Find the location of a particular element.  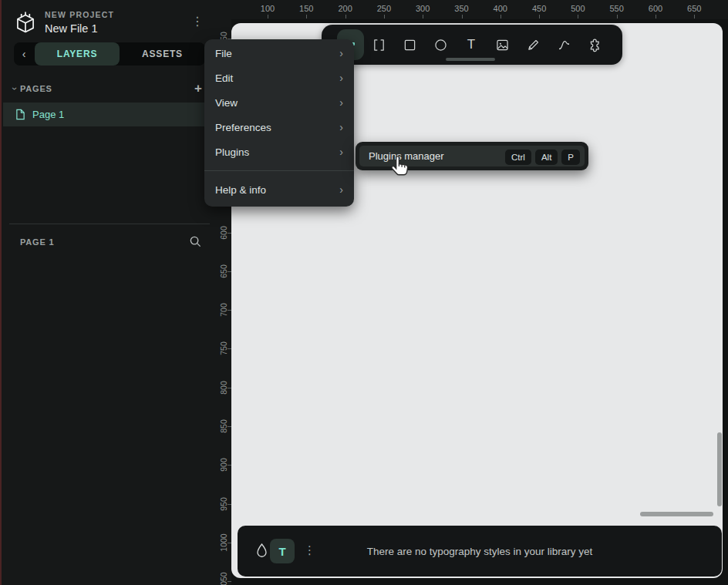

sidebar-tabbar: ‹ LAYERS ASSETS is located at coordinates (110, 54).